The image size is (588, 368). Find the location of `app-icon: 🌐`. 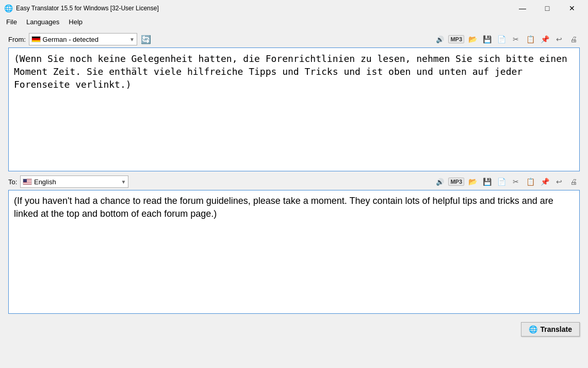

app-icon: 🌐 is located at coordinates (8, 8).